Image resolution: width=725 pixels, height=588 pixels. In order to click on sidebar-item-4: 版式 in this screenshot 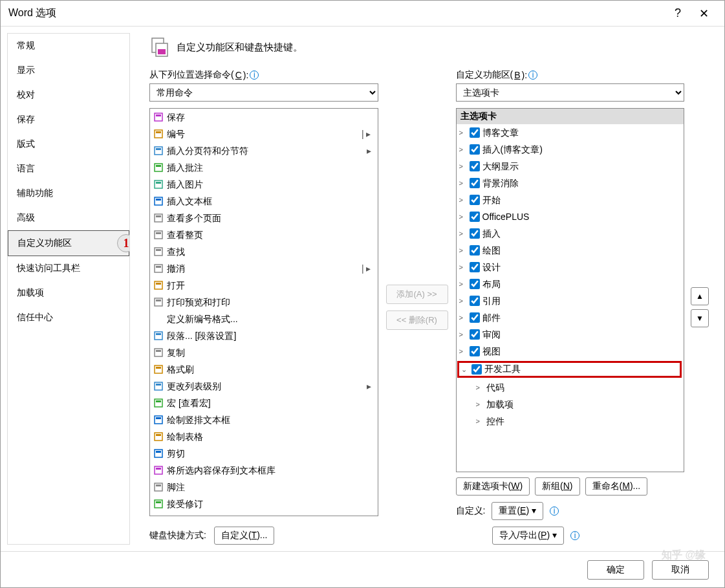, I will do `click(69, 144)`.